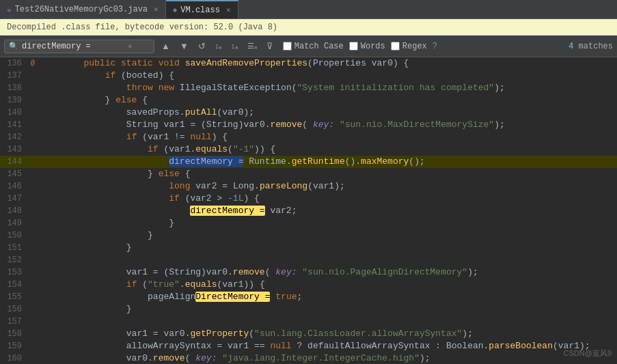  I want to click on table-row: 145 } else {, so click(309, 174).